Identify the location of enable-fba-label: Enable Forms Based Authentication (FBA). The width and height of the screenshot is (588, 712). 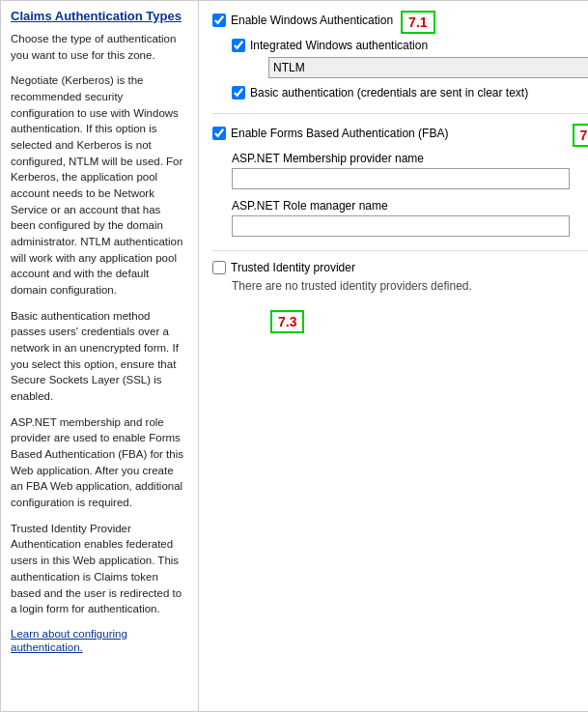
(340, 133).